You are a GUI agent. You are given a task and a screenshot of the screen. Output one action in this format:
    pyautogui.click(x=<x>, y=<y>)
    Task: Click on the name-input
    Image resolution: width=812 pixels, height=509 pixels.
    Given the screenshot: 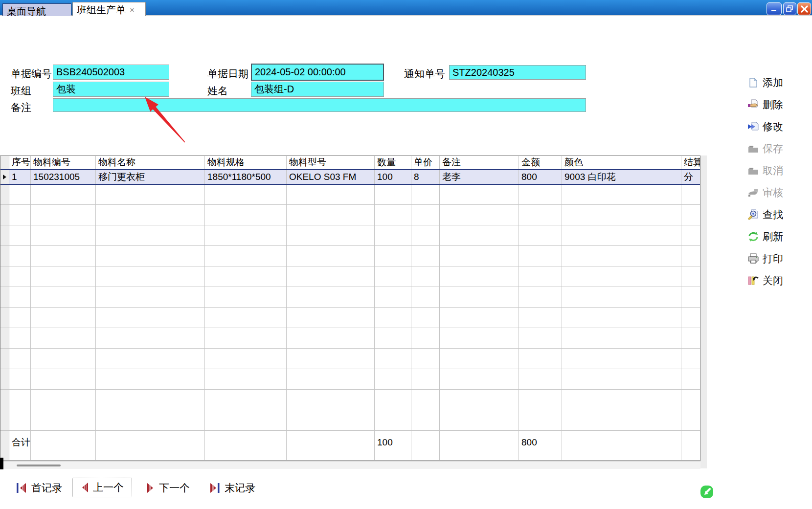 What is the action you would take?
    pyautogui.click(x=317, y=89)
    